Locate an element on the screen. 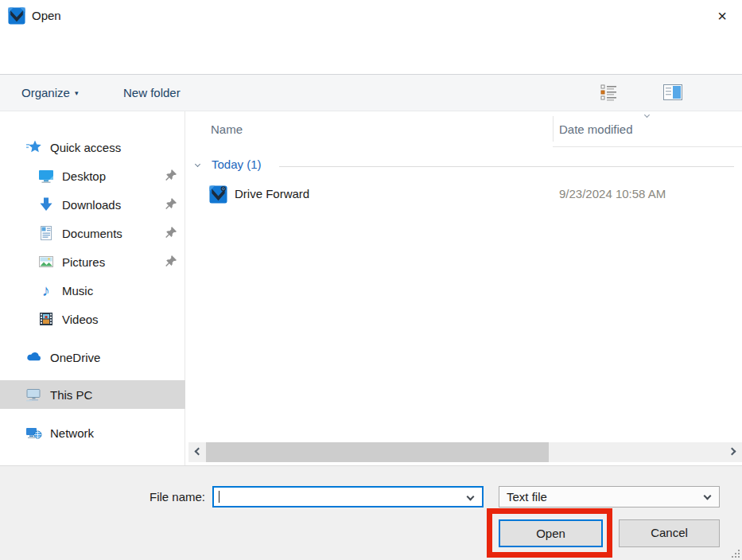 The height and width of the screenshot is (560, 742). header-underline is located at coordinates (647, 146).